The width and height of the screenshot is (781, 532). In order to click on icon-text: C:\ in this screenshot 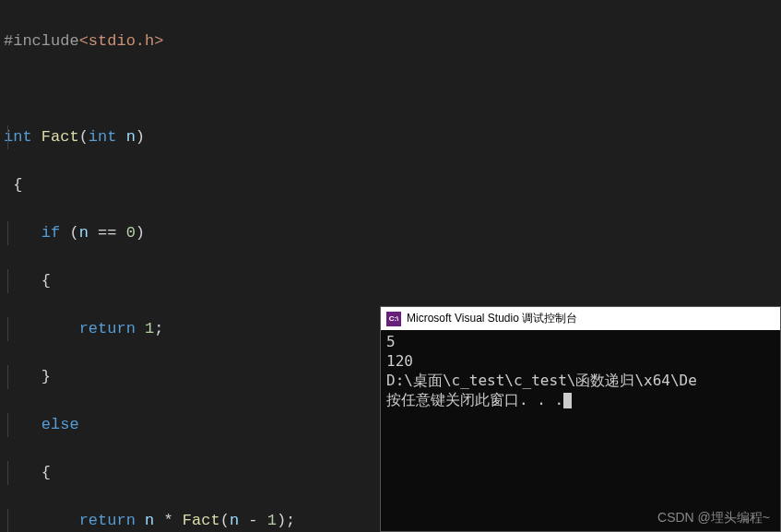, I will do `click(395, 319)`.